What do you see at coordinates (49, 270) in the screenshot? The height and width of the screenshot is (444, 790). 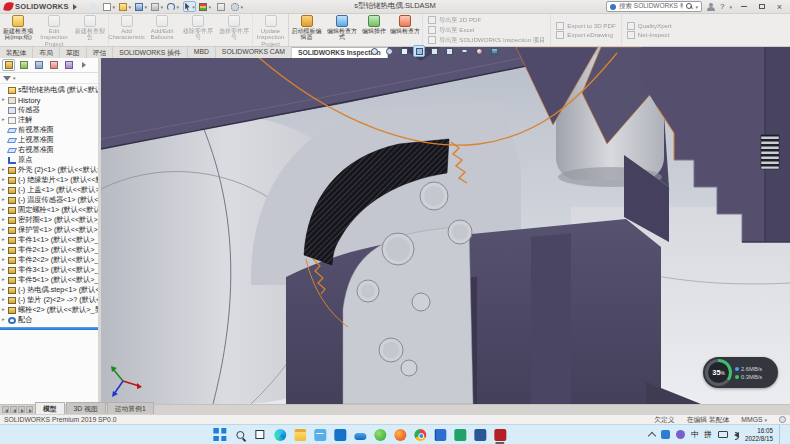 I see `tree-row: 零件3<1> (默认<<默认>_显示状态` at bounding box center [49, 270].